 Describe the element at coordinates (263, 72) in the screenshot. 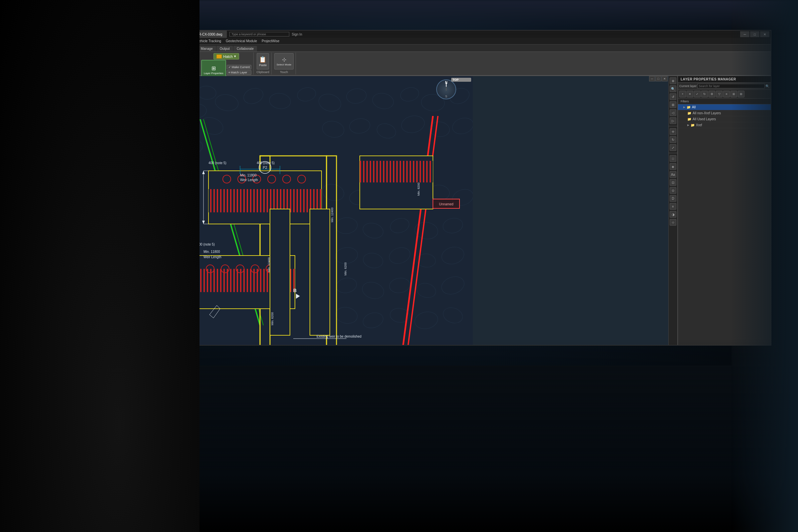

I see `clipboard-label: Clipboard` at that location.